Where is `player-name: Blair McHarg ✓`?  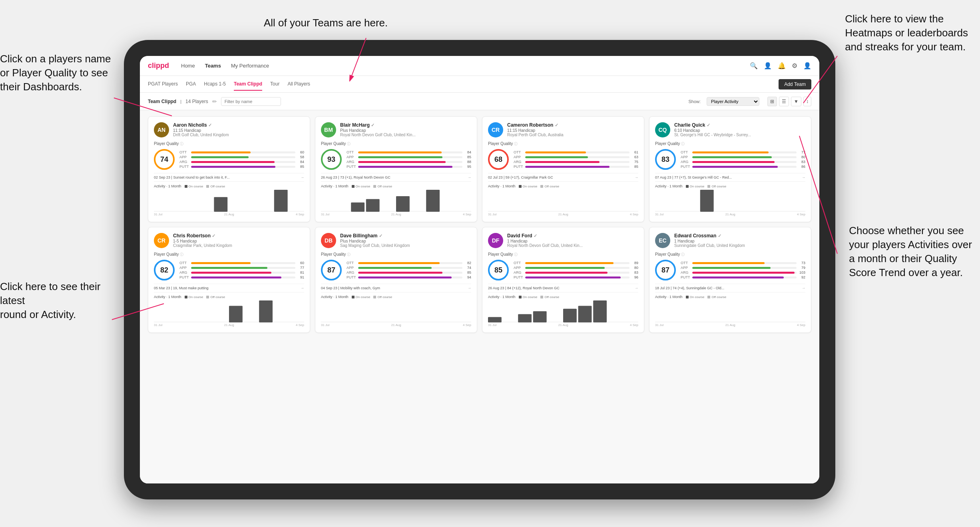
player-name: Blair McHarg ✓ is located at coordinates (406, 125).